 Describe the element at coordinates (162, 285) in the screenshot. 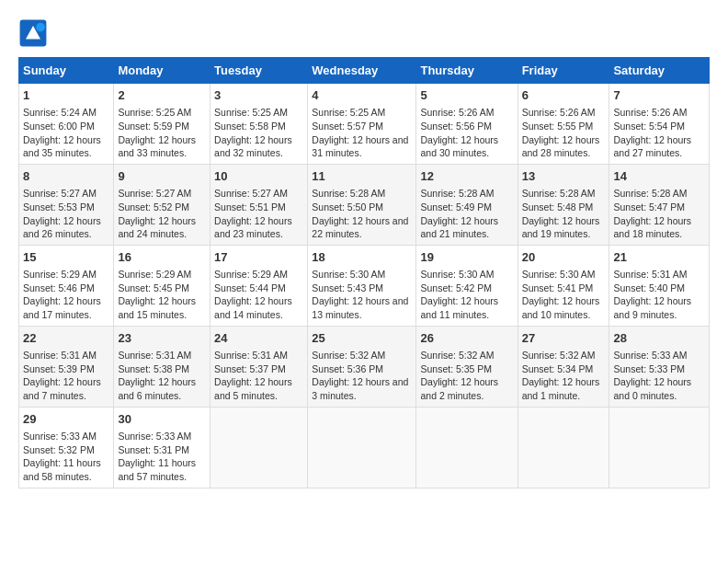

I see `calendar-day-cell: 16Sunrise: 5:29 AMSunset: 5:45 PMDayligh…` at that location.